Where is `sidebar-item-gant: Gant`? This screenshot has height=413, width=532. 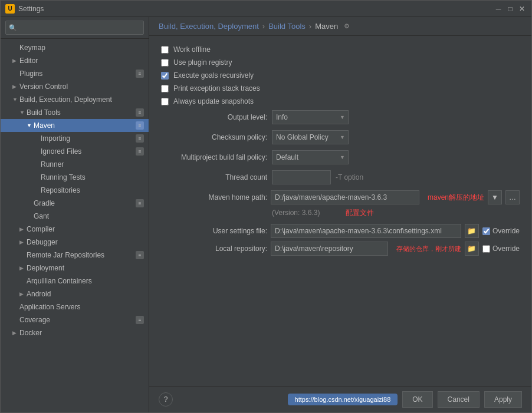
sidebar-item-gant: Gant is located at coordinates (74, 216).